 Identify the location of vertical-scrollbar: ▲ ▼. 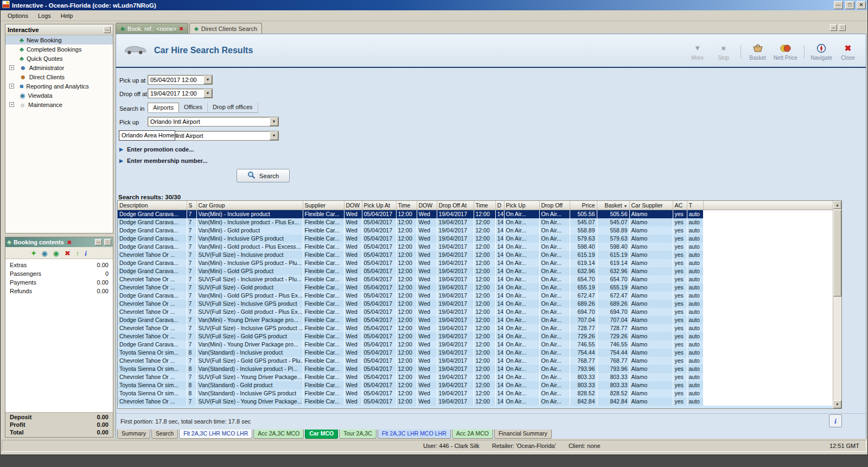
(837, 305).